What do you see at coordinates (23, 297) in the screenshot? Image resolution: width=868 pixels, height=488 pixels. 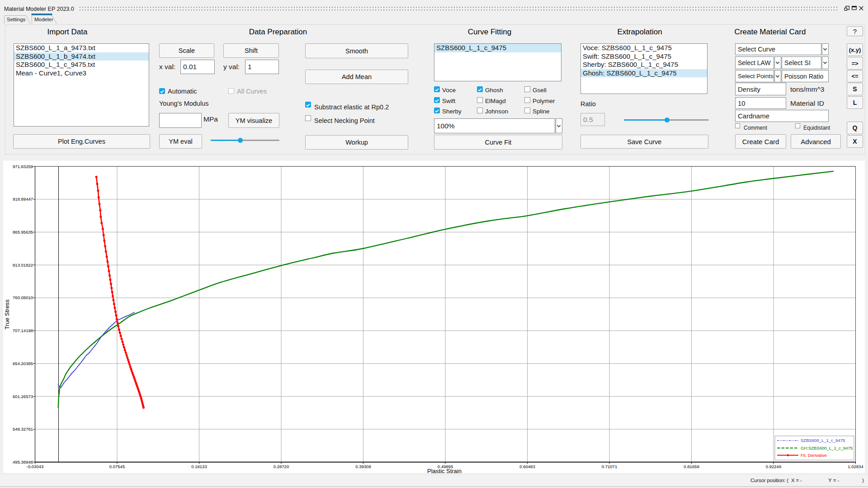 I see `svg-text: 760.08010` at bounding box center [23, 297].